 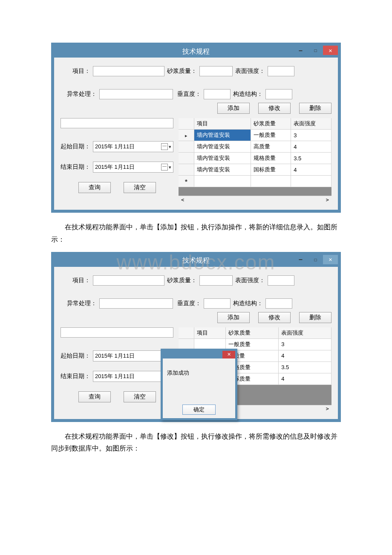 What do you see at coordinates (229, 355) in the screenshot?
I see `dialog-close-button` at bounding box center [229, 355].